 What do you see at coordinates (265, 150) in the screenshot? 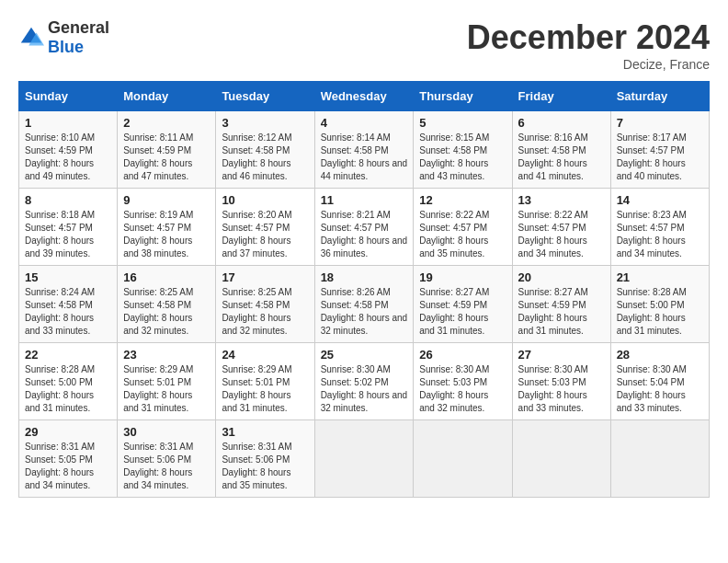
I see `calendar-day-cell: 3 Sunrise: 8:12 AM Sunset: 4:58 PM Dayli…` at bounding box center [265, 150].